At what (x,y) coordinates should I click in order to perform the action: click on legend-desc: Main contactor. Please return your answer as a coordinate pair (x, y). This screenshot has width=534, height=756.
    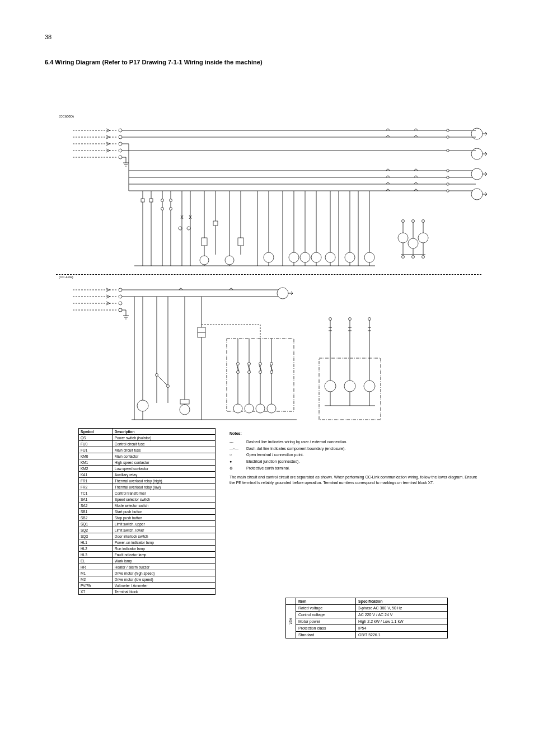
    Looking at the image, I should click on (163, 457).